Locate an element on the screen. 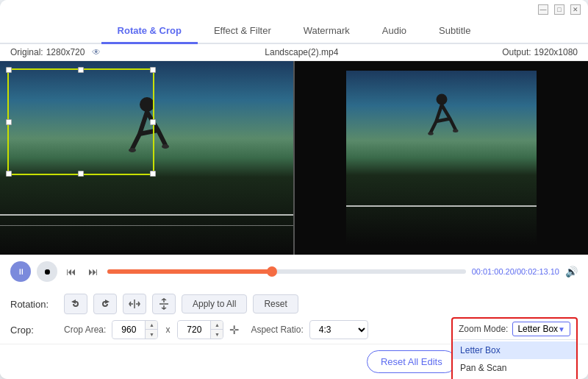  filename: Landscape(2).mp4 is located at coordinates (301, 52).